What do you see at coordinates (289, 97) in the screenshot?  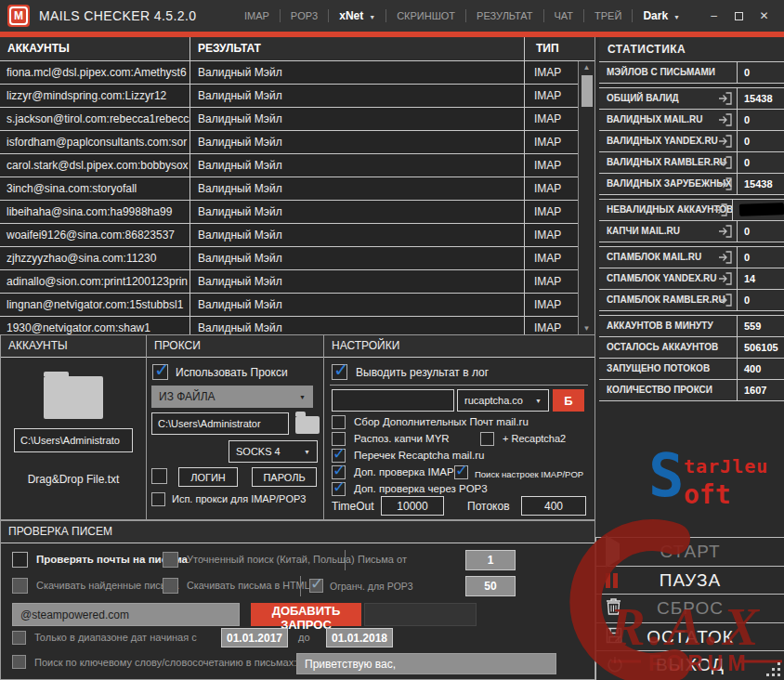 I see `table-row: lizzyr@mindspring.com:Lizzyr12Валидный М…` at bounding box center [289, 97].